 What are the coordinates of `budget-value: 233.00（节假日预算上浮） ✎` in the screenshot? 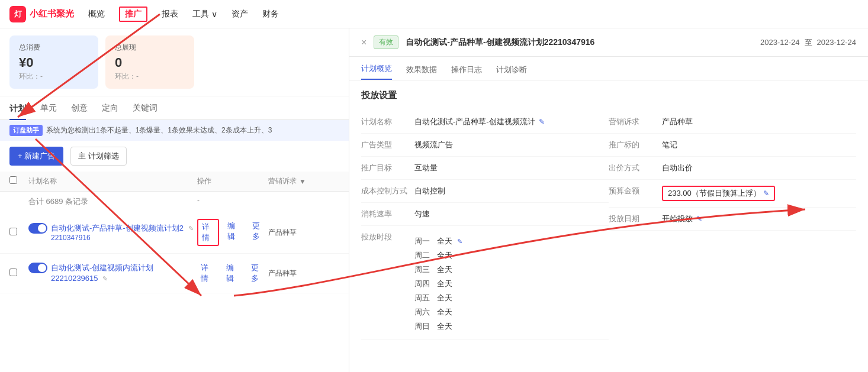 It's located at (719, 193).